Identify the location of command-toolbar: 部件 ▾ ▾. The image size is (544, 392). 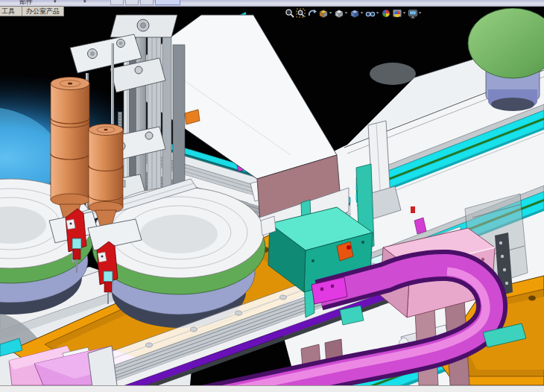
(272, 3).